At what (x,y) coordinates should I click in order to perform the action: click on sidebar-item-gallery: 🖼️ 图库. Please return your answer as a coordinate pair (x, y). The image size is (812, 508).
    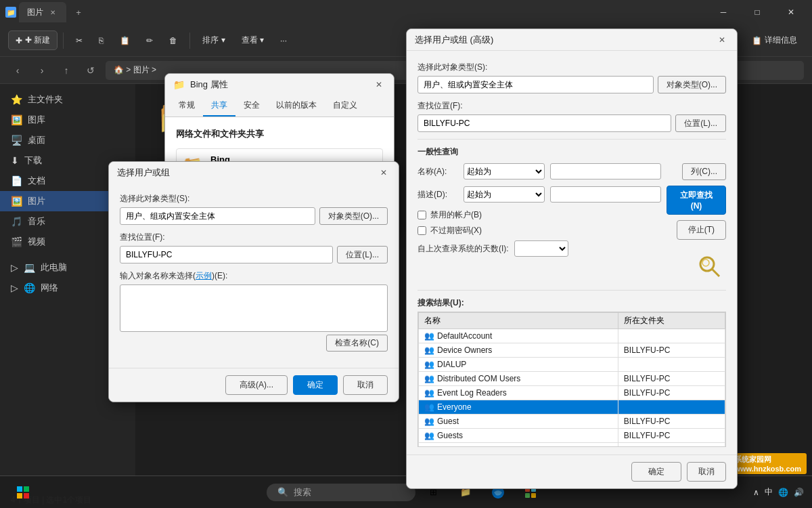
    Looking at the image, I should click on (68, 120).